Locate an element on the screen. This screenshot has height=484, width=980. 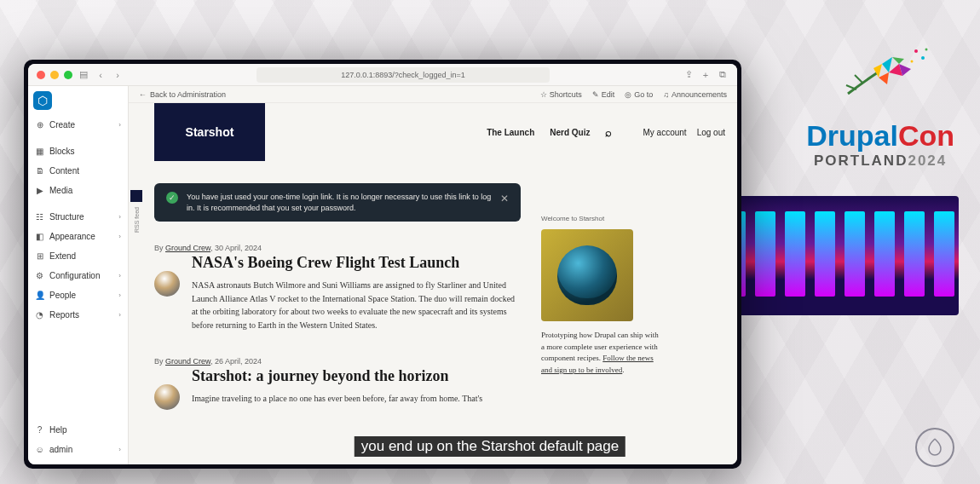
target-icon: ◎ is located at coordinates (628, 95).